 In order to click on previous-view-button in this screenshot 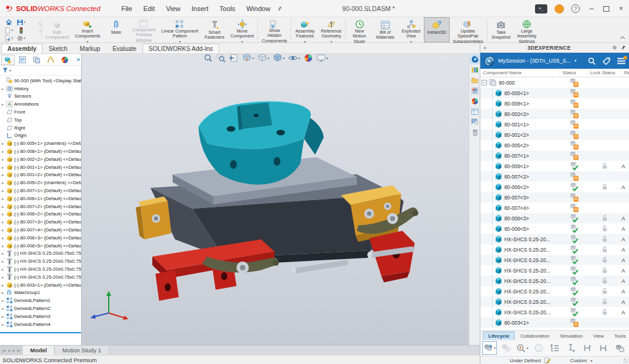, I will do `click(233, 58)`.